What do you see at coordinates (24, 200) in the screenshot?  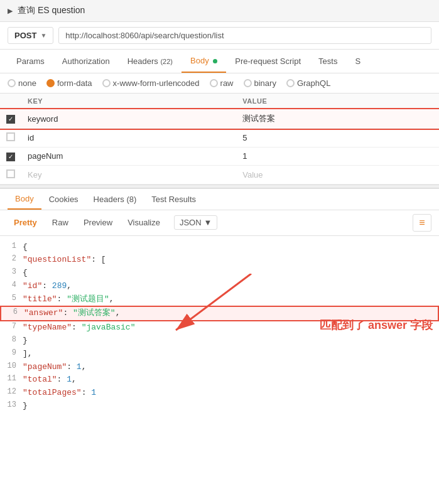 I see `resp-tab-body: Body` at bounding box center [24, 200].